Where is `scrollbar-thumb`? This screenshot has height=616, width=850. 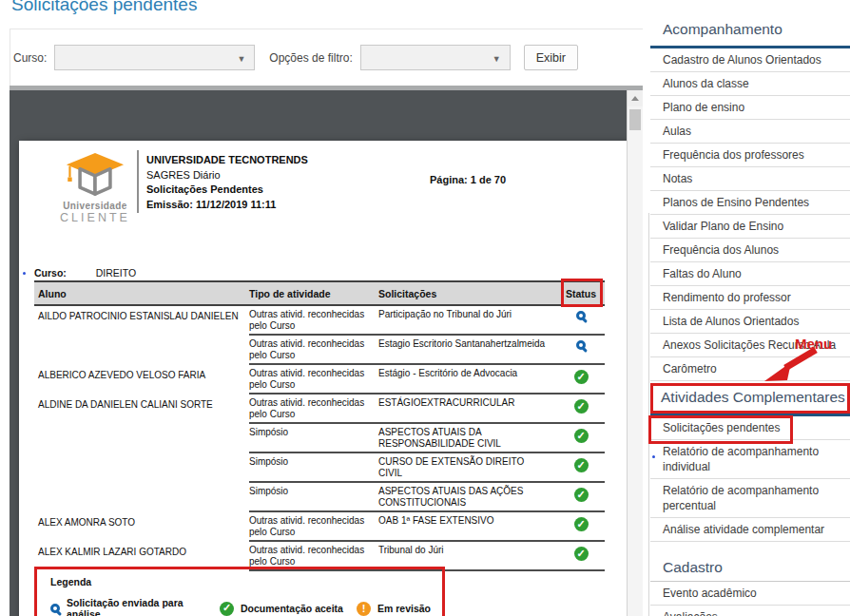 scrollbar-thumb is located at coordinates (635, 120).